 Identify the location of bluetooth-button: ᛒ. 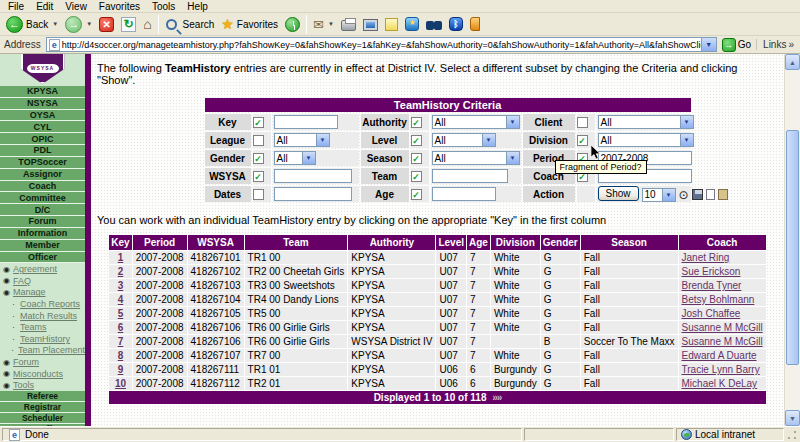
(456, 24).